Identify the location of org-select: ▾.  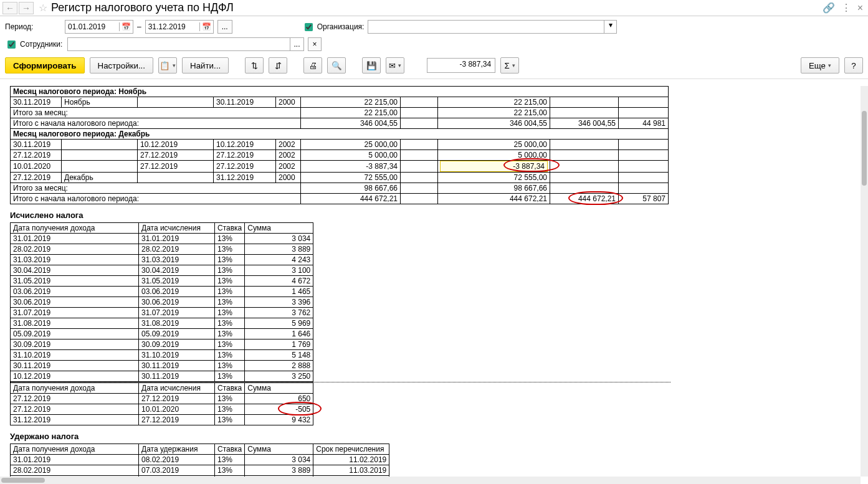
(492, 27).